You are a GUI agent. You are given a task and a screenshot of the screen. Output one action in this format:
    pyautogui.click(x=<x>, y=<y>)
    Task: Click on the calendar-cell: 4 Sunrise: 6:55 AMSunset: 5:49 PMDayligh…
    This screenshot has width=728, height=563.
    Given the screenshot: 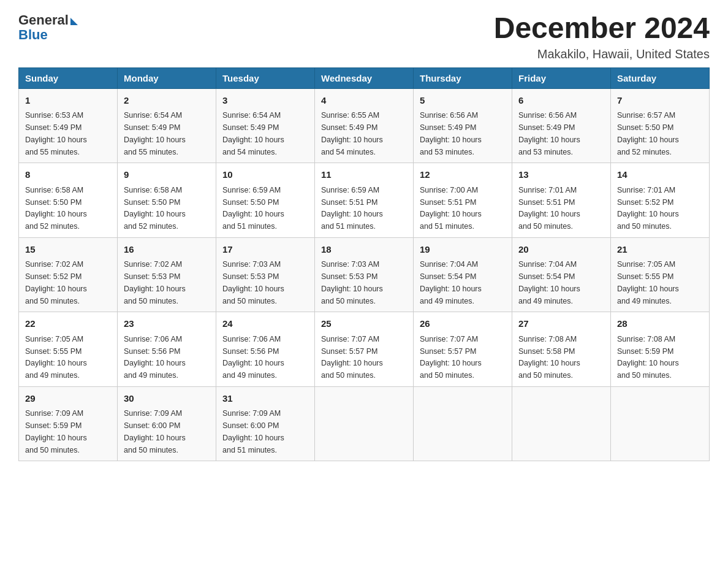 What is the action you would take?
    pyautogui.click(x=364, y=126)
    